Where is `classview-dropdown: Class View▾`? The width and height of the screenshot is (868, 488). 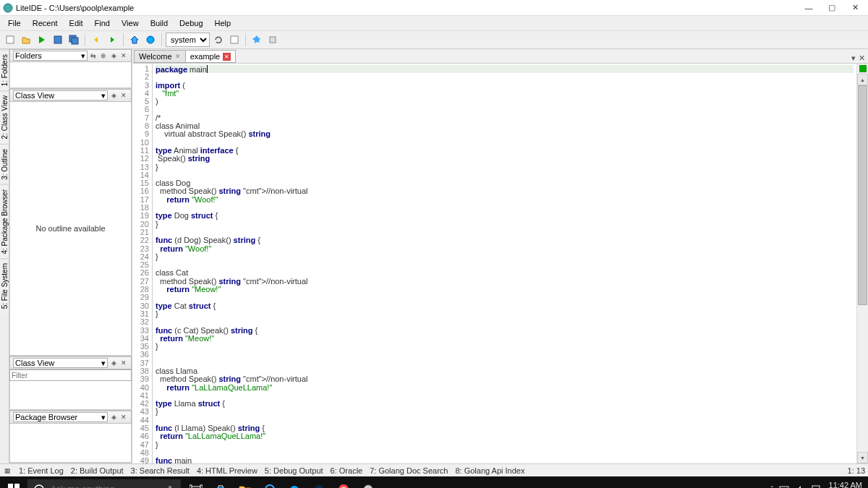
classview-dropdown: Class View▾ is located at coordinates (61, 95).